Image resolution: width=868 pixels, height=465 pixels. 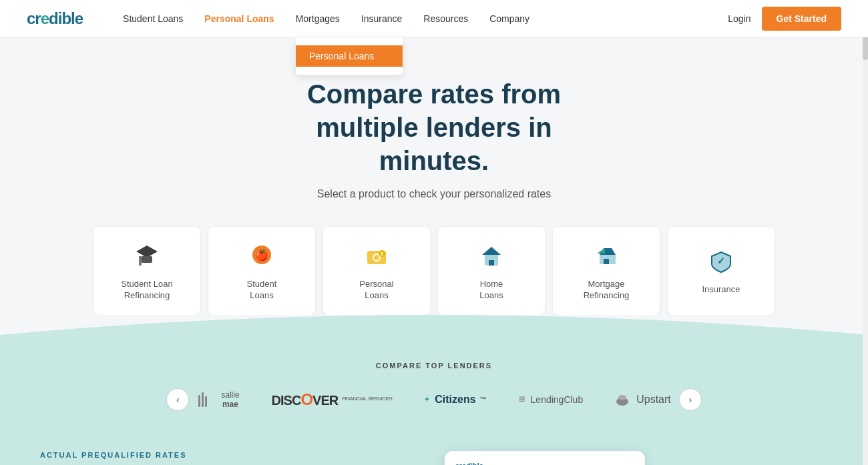 What do you see at coordinates (262, 290) in the screenshot?
I see `student-loans-label: StudentLoans` at bounding box center [262, 290].